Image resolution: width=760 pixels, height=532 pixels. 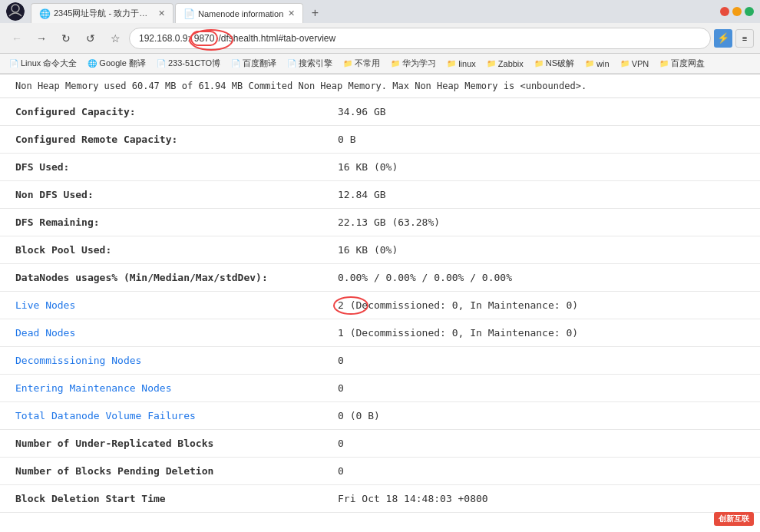 What do you see at coordinates (640, 64) in the screenshot?
I see `bookmark-vpn-label: VPN` at bounding box center [640, 64].